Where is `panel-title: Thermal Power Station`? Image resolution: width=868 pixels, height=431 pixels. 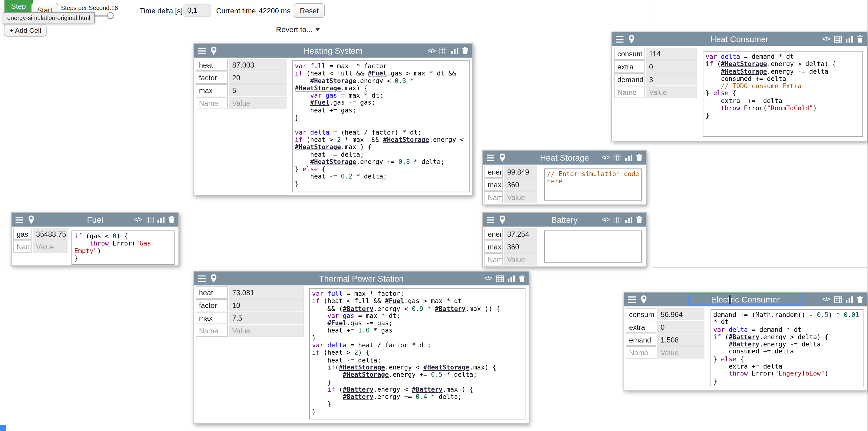 panel-title: Thermal Power Station is located at coordinates (361, 279).